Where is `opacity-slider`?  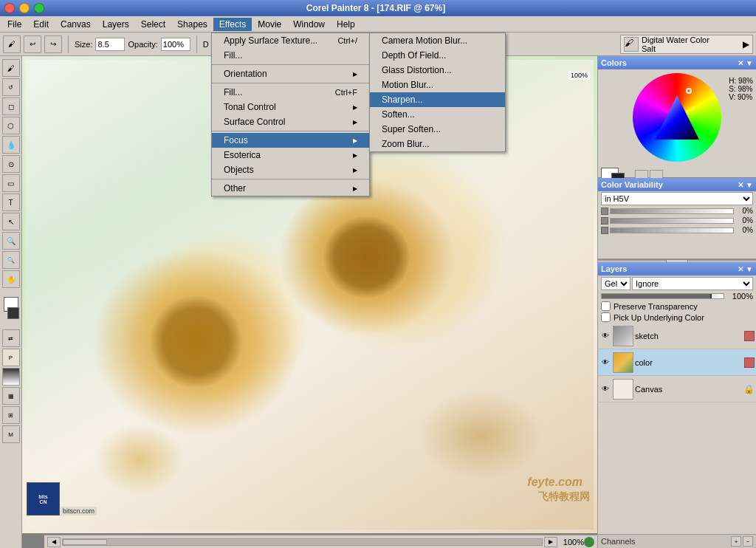
opacity-slider is located at coordinates (663, 296).